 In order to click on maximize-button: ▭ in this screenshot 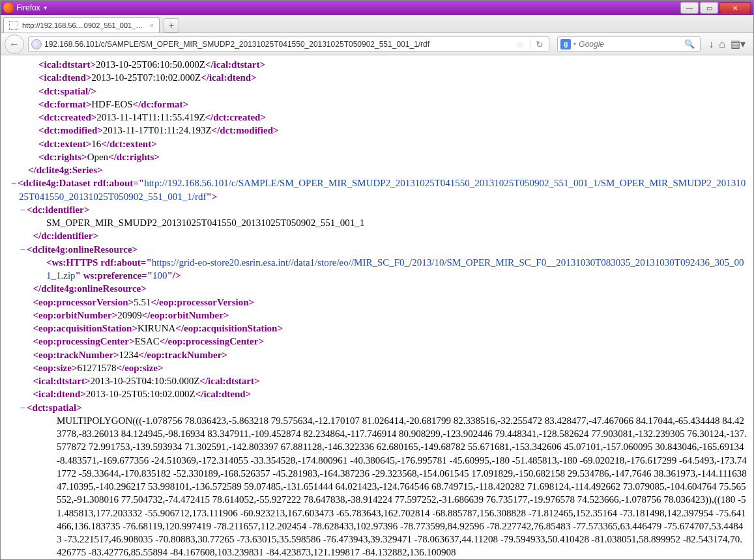, I will do `click(709, 8)`.